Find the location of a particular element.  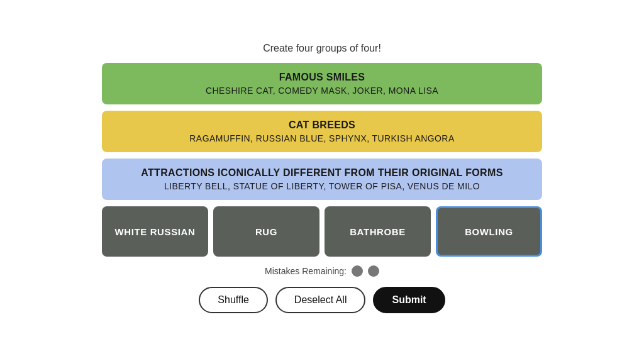

buttons-row: Shuffle Deselect All Submit is located at coordinates (322, 300).